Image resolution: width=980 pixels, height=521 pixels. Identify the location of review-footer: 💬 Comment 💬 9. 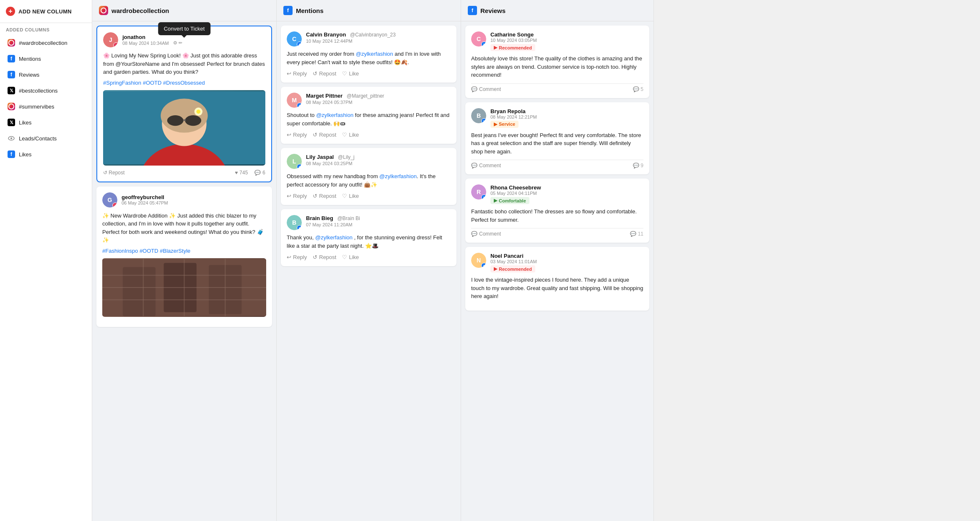
(557, 166).